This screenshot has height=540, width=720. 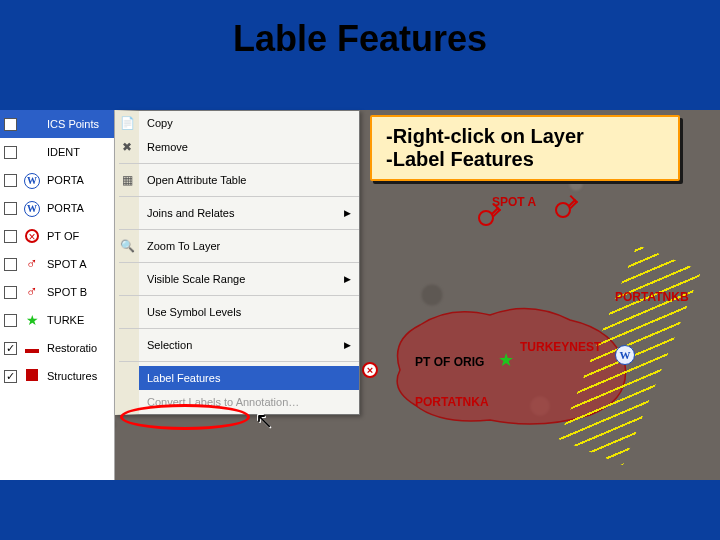 What do you see at coordinates (170, 345) in the screenshot?
I see `menu-item-label: Selection` at bounding box center [170, 345].